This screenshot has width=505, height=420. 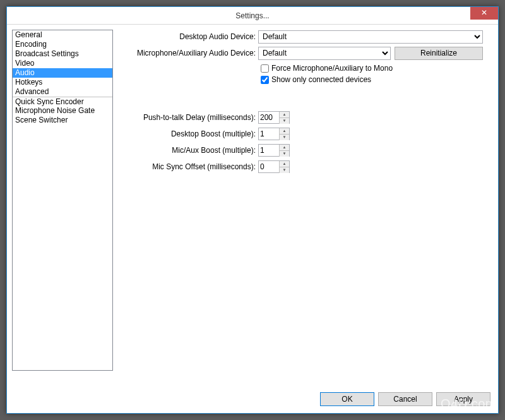 What do you see at coordinates (189, 167) in the screenshot?
I see `mic-sync-label: Mic Sync Offset (milliseconds):` at bounding box center [189, 167].